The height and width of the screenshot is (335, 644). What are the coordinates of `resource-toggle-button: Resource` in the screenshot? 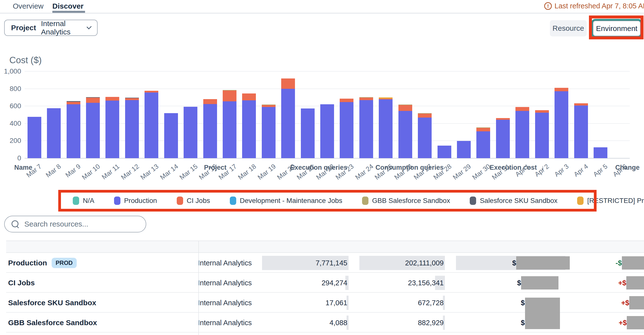 It's located at (568, 29).